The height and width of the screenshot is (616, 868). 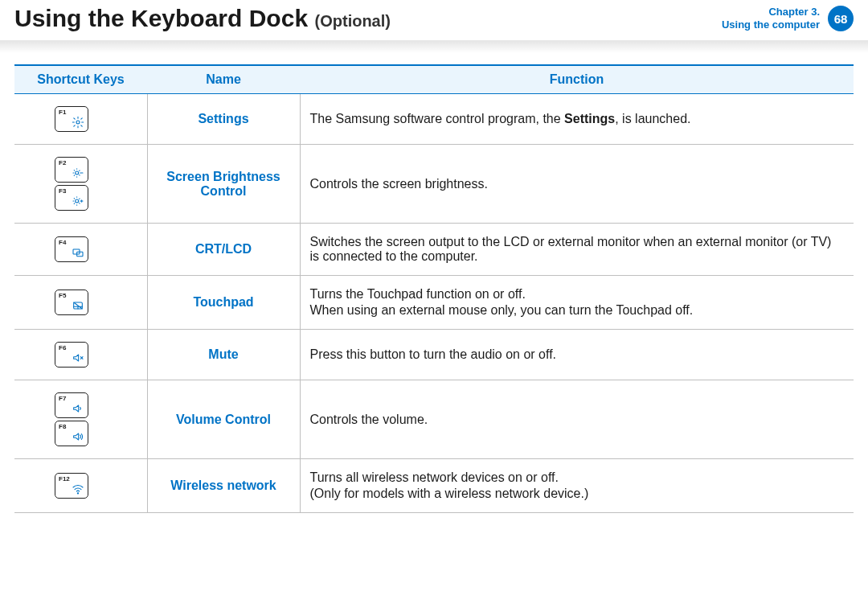 I want to click on page-header: Using the Keyboard Dock (Optional) Chapt…, so click(x=434, y=20).